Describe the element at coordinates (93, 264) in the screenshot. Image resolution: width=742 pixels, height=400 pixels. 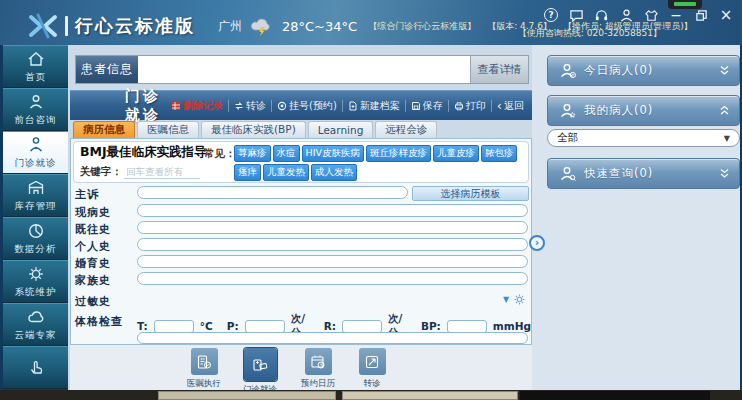
I see `field-label-marital-history: 婚育史` at that location.